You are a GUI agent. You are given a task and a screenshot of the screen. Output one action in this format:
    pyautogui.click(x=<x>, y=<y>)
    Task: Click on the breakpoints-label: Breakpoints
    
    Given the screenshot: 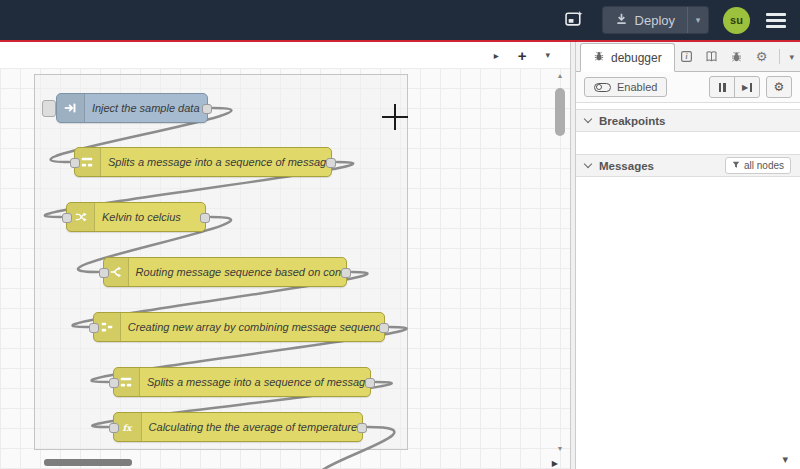 What is the action you would take?
    pyautogui.click(x=632, y=121)
    